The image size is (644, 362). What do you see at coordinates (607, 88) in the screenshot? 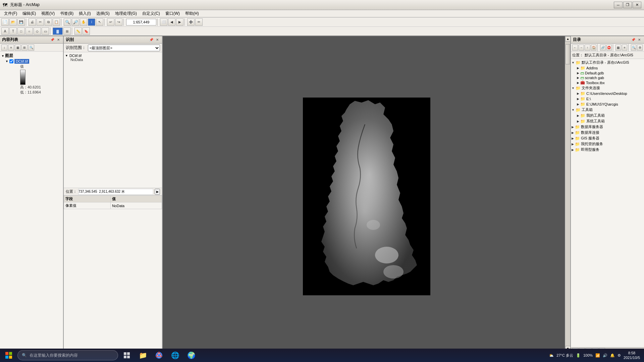
I see `catalog-node-folder-connections: ▼ 📁 文件夹连接` at bounding box center [607, 88].